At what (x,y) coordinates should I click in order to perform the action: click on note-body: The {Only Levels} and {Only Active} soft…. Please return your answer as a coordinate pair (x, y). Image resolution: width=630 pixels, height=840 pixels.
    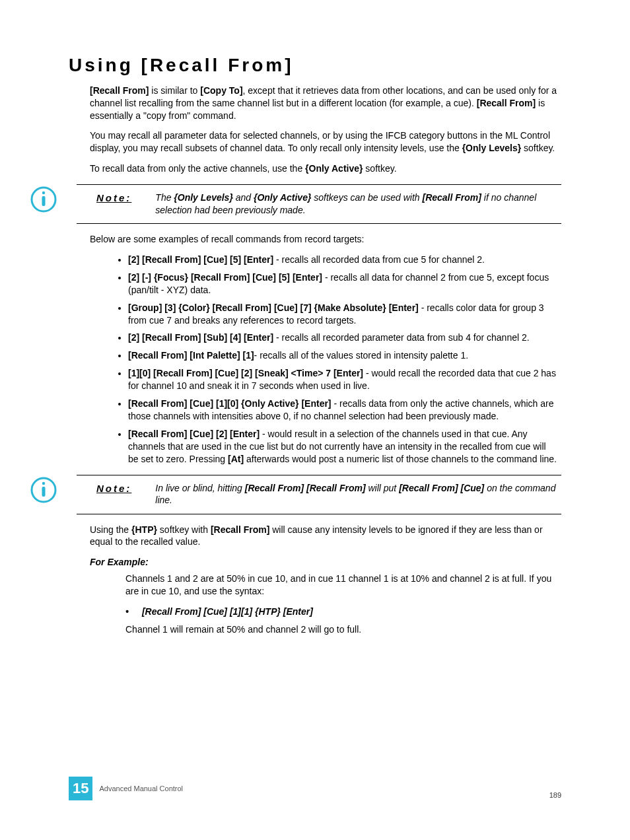
    Looking at the image, I should click on (358, 203).